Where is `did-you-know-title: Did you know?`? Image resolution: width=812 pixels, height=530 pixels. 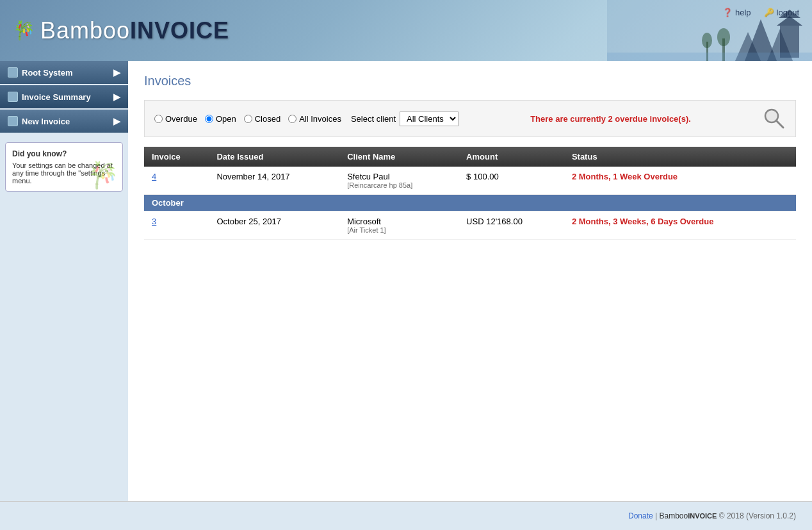
did-you-know-title: Did you know? is located at coordinates (64, 154).